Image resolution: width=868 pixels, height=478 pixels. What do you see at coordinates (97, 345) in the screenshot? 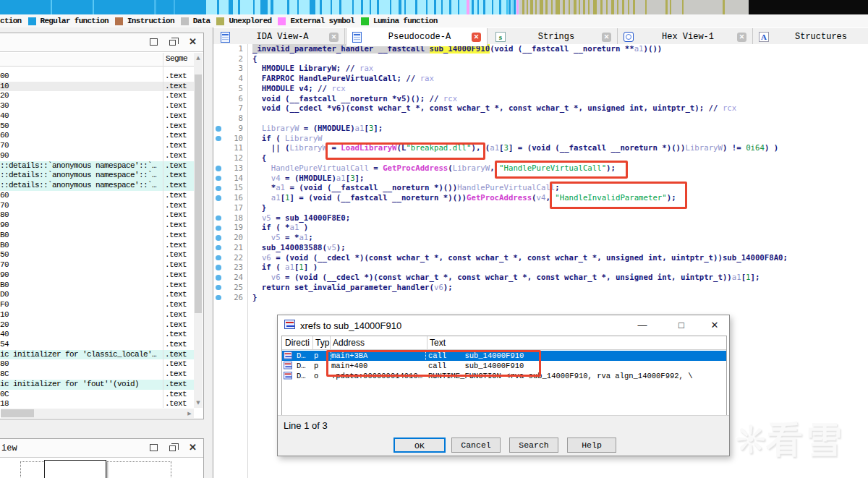
I see `function-row: 54.text` at bounding box center [97, 345].